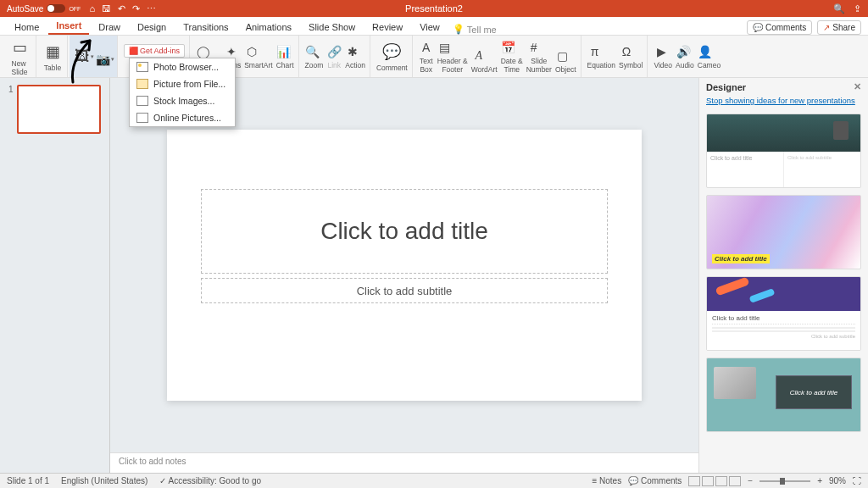 Image resolution: width=868 pixels, height=488 pixels. What do you see at coordinates (615, 56) in the screenshot?
I see `symbols-group: πEquation ΩSymbol` at bounding box center [615, 56].